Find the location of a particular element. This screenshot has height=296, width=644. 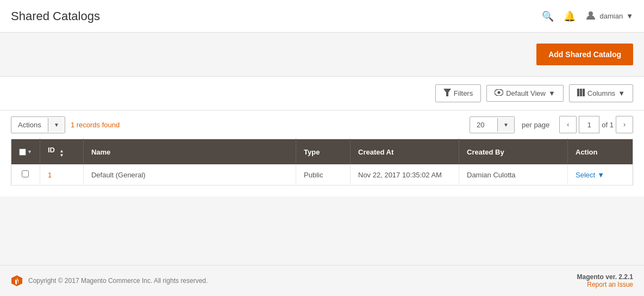

per-page-select: ▼ is located at coordinates (492, 125).